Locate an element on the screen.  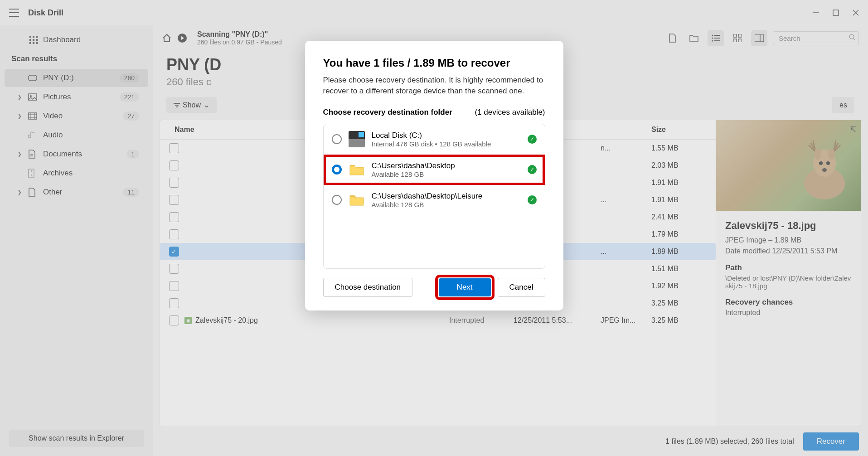
modal-description: Please choose recovery destination. It i… is located at coordinates (434, 86).